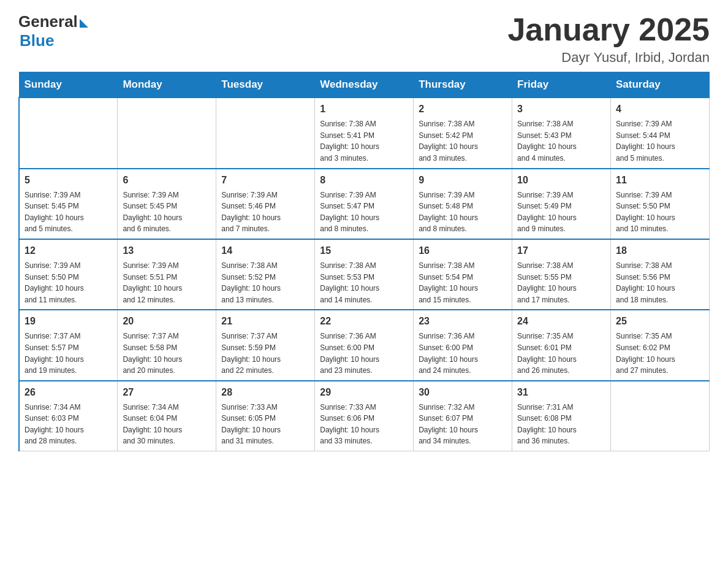 The height and width of the screenshot is (563, 728). What do you see at coordinates (463, 251) in the screenshot?
I see `day-number: 16` at bounding box center [463, 251].